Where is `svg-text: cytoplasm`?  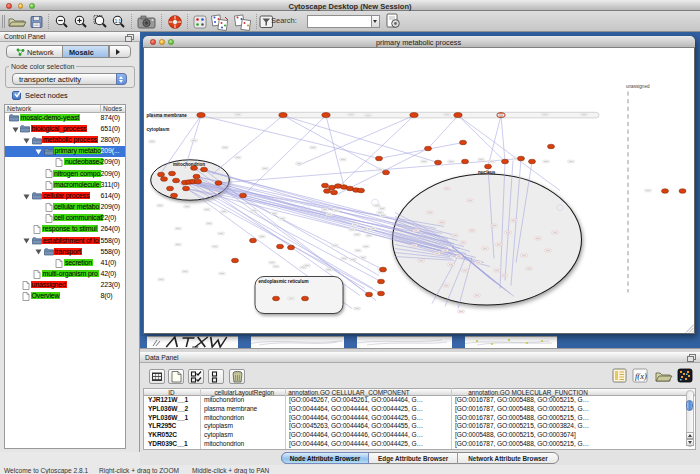 svg-text: cytoplasm is located at coordinates (158, 130).